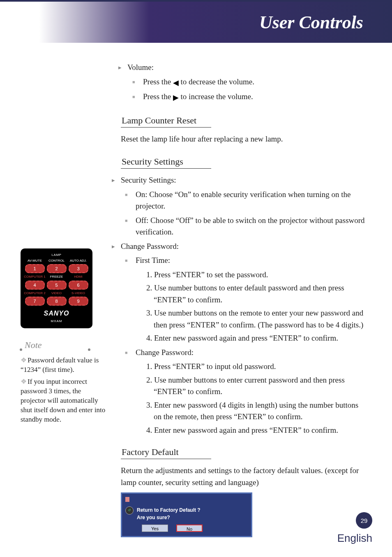 The image size is (392, 557). What do you see at coordinates (251, 201) in the screenshot?
I see `security-on: On: Choose “On” to enable security verif…` at bounding box center [251, 201].